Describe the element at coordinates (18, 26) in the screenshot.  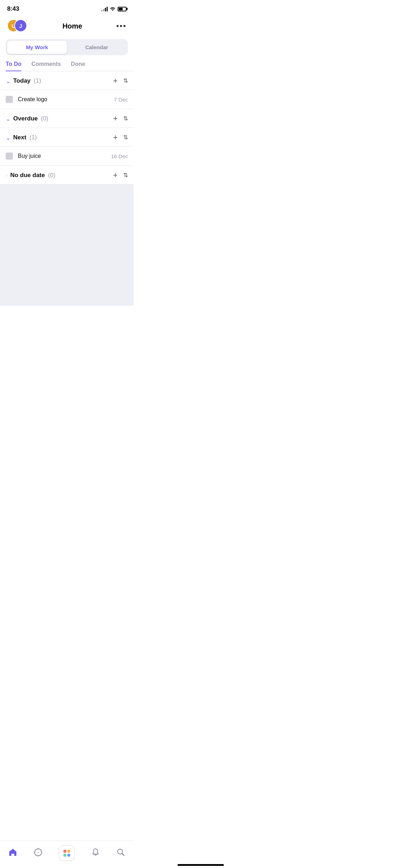
I see `avatar-group: U J` at that location.